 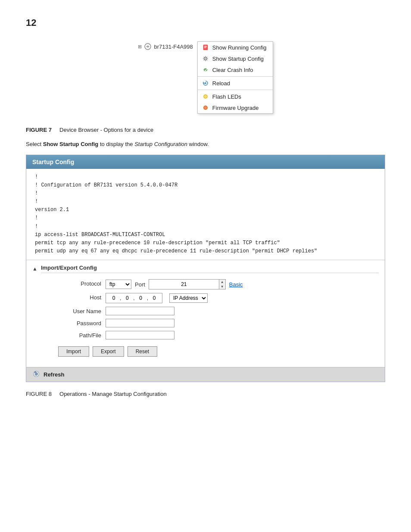 What do you see at coordinates (235, 59) in the screenshot?
I see `menu-item-show-startup: Show Startup Config` at bounding box center [235, 59].